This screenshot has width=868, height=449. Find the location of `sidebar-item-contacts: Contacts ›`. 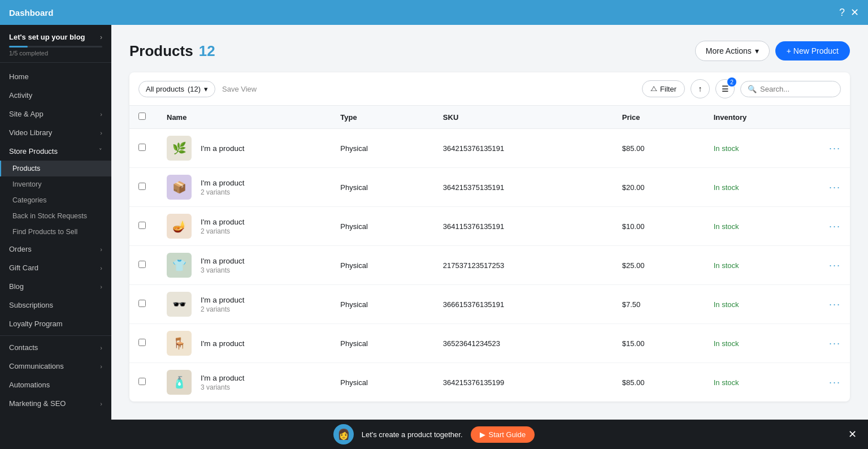

sidebar-item-contacts: Contacts › is located at coordinates (55, 347).